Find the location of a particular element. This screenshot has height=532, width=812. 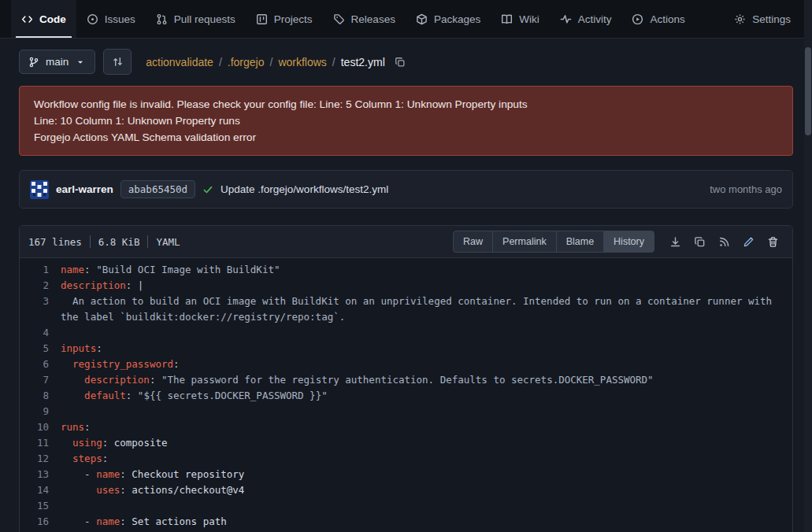

commit-message: Update .forgejo/workflows/test2.yml is located at coordinates (304, 189).